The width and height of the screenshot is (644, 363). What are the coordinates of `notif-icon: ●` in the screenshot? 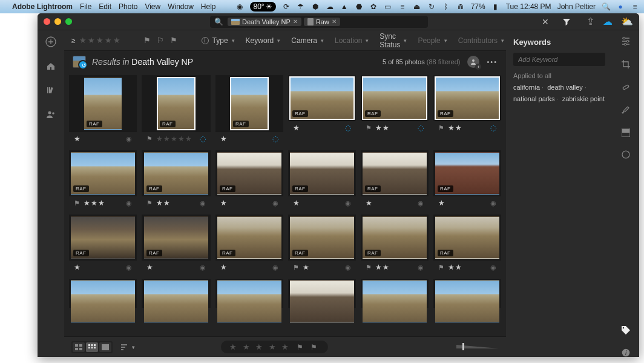 It's located at (620, 7).